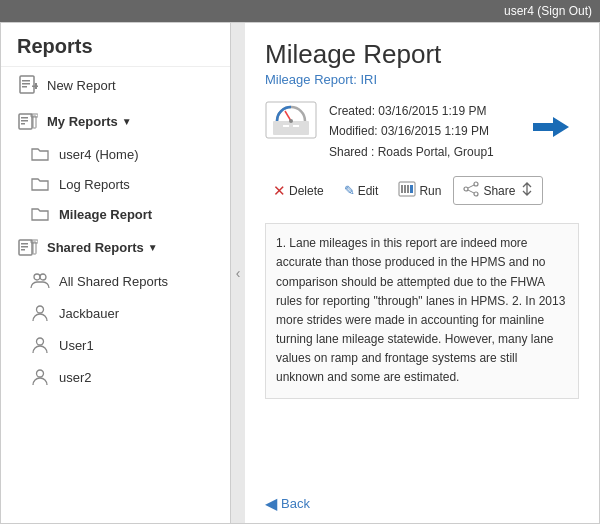 The width and height of the screenshot is (600, 524). I want to click on delete-label: Delete, so click(306, 191).